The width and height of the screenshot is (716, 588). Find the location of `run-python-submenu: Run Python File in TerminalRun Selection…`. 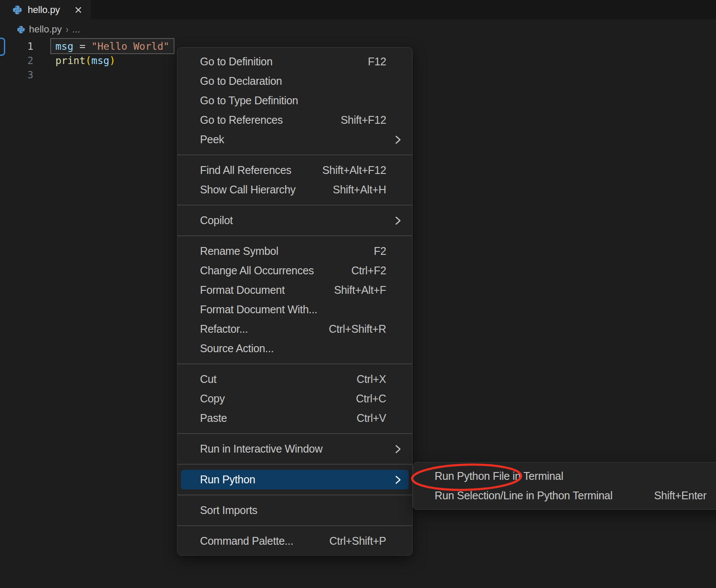

run-python-submenu: Run Python File in TerminalRun Selection… is located at coordinates (564, 486).